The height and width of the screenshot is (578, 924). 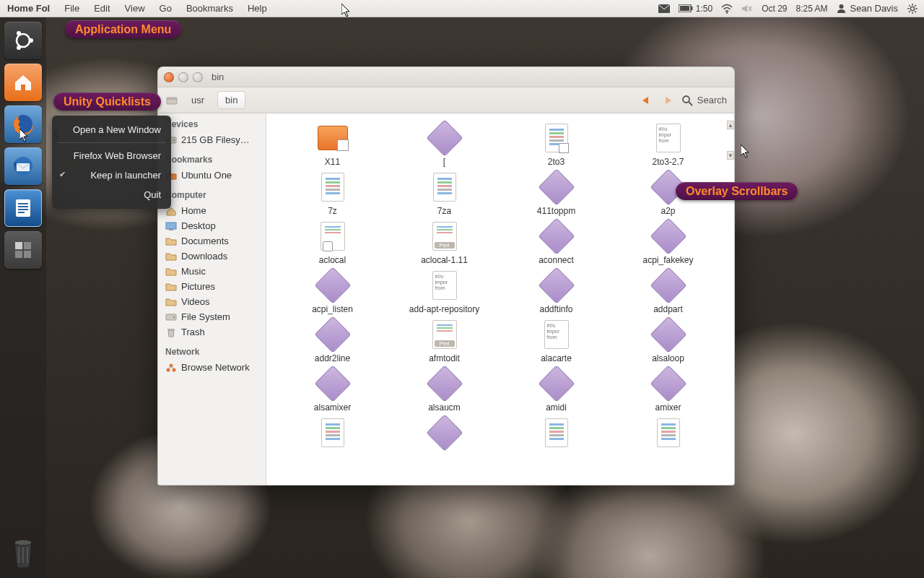 What do you see at coordinates (696, 9) in the screenshot?
I see `battery-indicator: 1:50` at bounding box center [696, 9].